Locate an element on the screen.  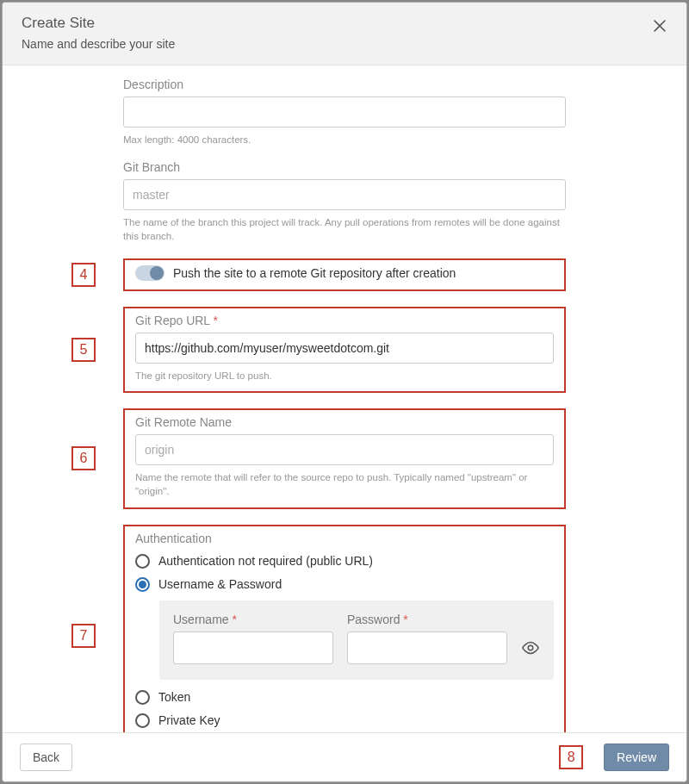
git-repo-url-input is located at coordinates (344, 348).